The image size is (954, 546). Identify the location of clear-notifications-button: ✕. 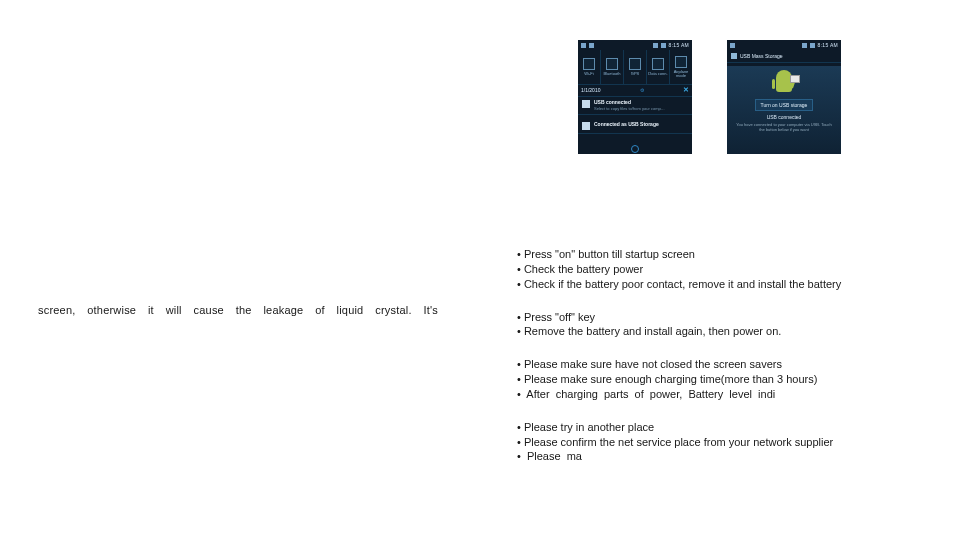
(686, 90).